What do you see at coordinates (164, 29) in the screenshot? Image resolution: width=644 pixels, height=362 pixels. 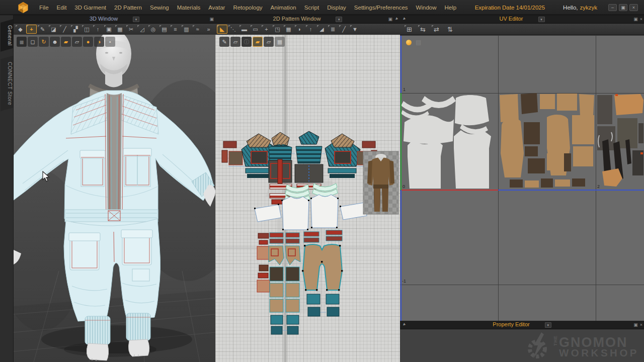 I see `button-tool: ▤` at bounding box center [164, 29].